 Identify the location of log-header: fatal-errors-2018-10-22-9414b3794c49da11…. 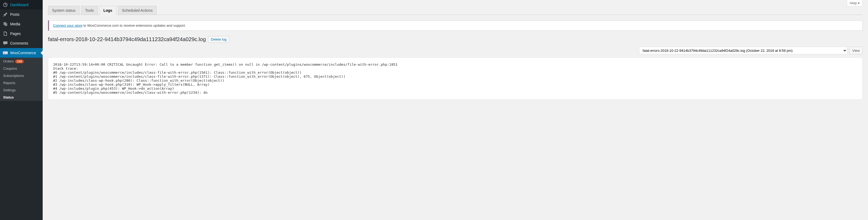
(455, 39).